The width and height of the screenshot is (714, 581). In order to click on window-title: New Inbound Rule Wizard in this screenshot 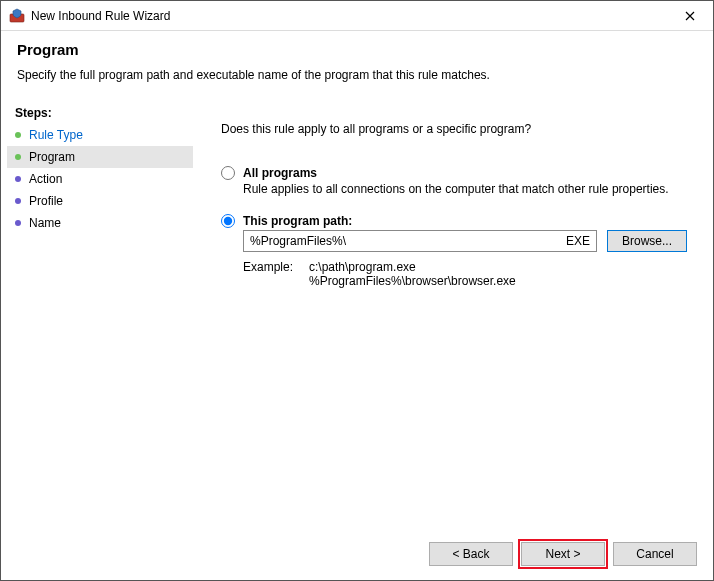, I will do `click(349, 16)`.